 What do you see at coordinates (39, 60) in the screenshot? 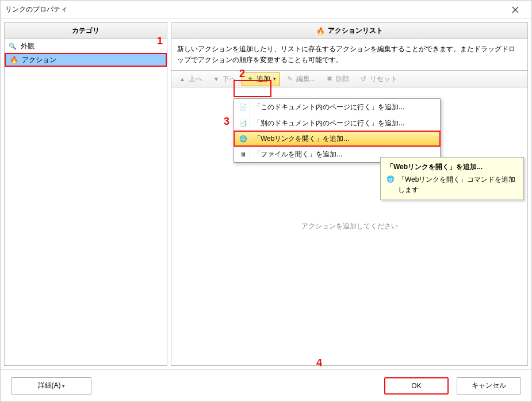
I see `category-label: アクション` at bounding box center [39, 60].